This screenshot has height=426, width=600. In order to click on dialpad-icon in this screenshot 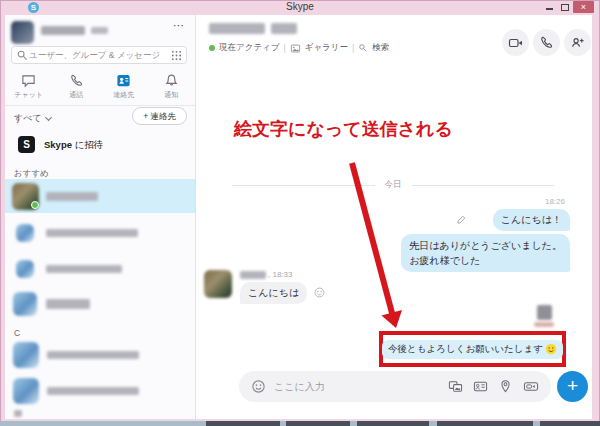, I will do `click(176, 56)`.